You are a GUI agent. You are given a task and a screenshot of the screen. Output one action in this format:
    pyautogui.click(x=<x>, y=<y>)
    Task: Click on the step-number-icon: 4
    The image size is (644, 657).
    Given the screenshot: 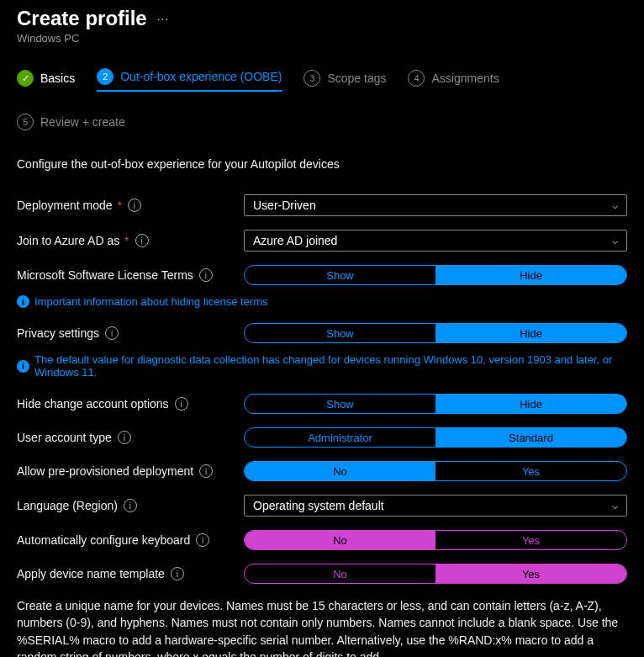 What is the action you would take?
    pyautogui.click(x=416, y=78)
    